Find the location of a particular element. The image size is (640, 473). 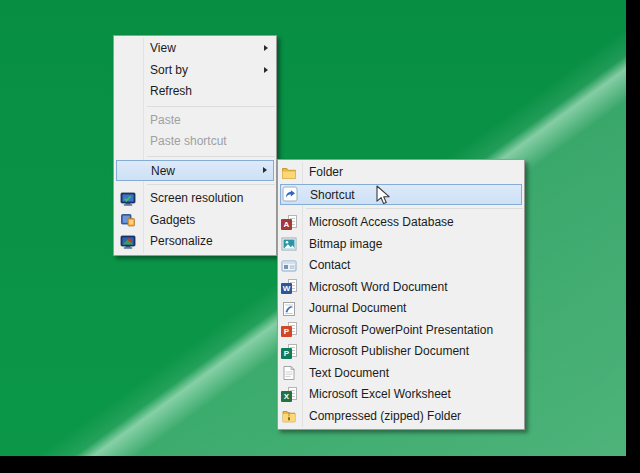

access-icon: A is located at coordinates (289, 223).